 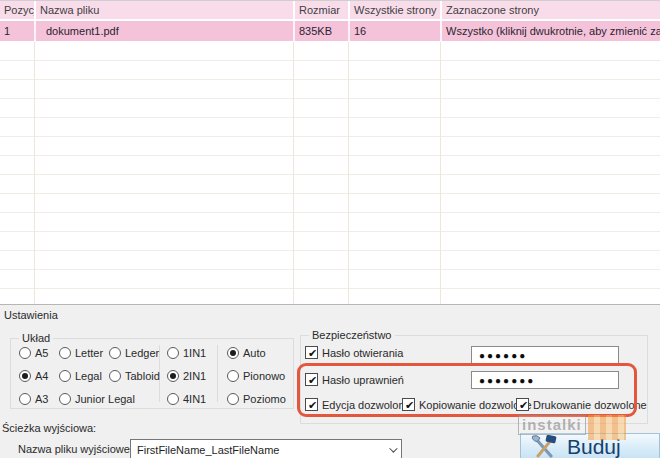 I want to click on print-allowed-checkbox: Drukowanie dozwolone, so click(x=582, y=404).